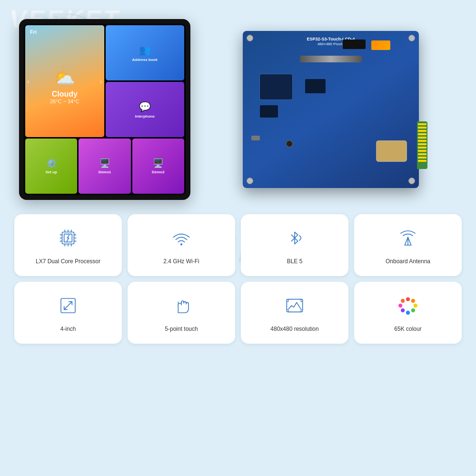 The image size is (476, 476). Describe the element at coordinates (105, 166) in the screenshot. I see `demo1-tile: 🖥️ Demo1` at that location.